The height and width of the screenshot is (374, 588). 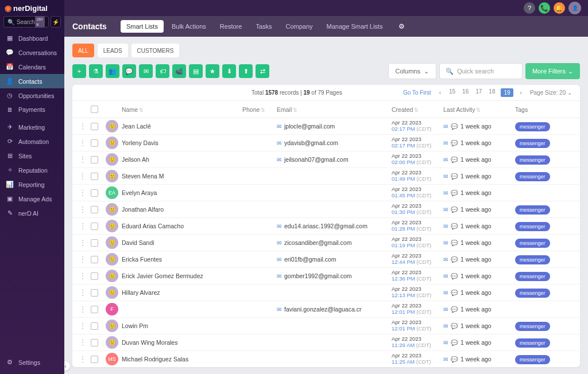 What do you see at coordinates (229, 71) in the screenshot?
I see `action-button-9: ⬇` at bounding box center [229, 71].